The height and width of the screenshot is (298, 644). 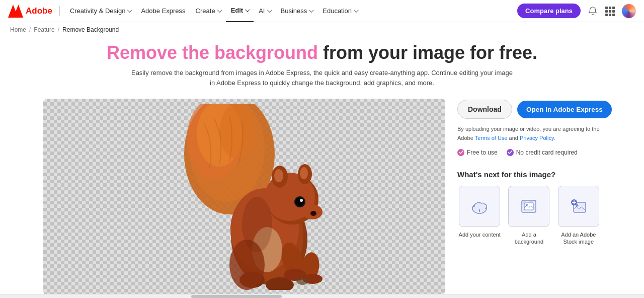 I want to click on nav-ai: AI, so click(x=265, y=11).